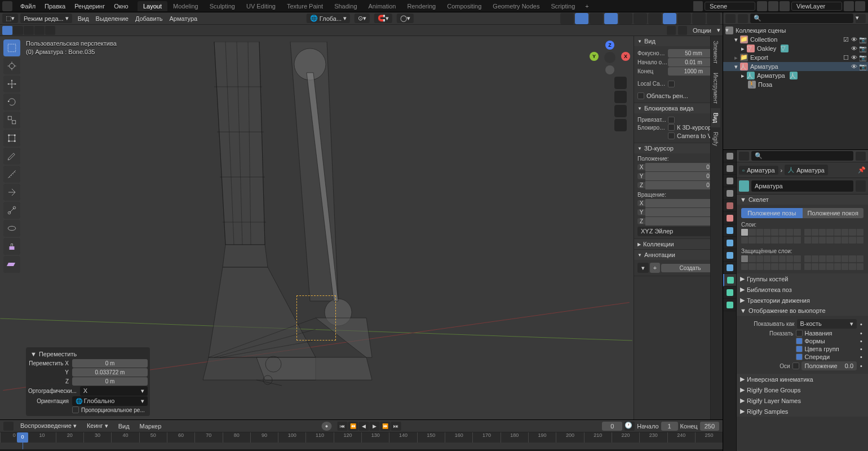  I want to click on section-skeleton: ▼Скелет, so click(803, 200).